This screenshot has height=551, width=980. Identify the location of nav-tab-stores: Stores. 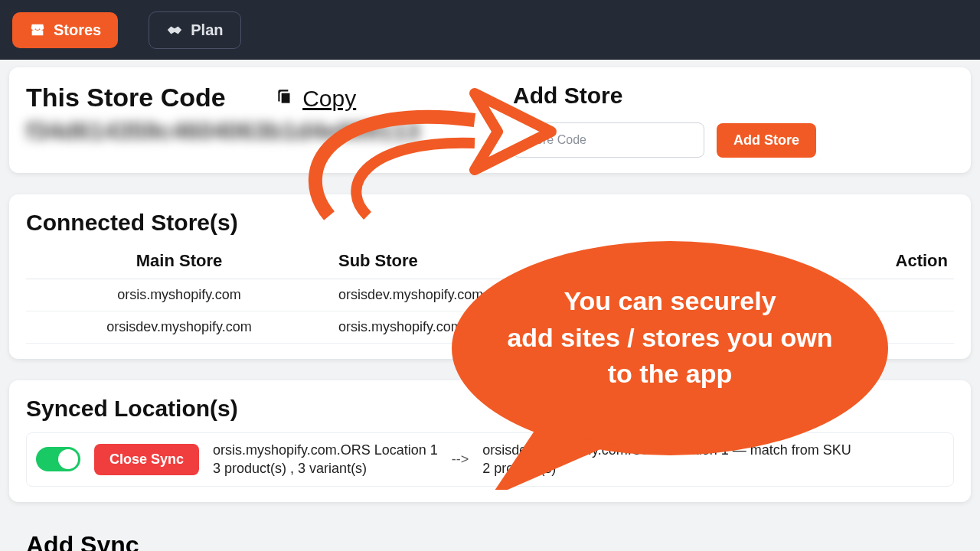
(65, 31).